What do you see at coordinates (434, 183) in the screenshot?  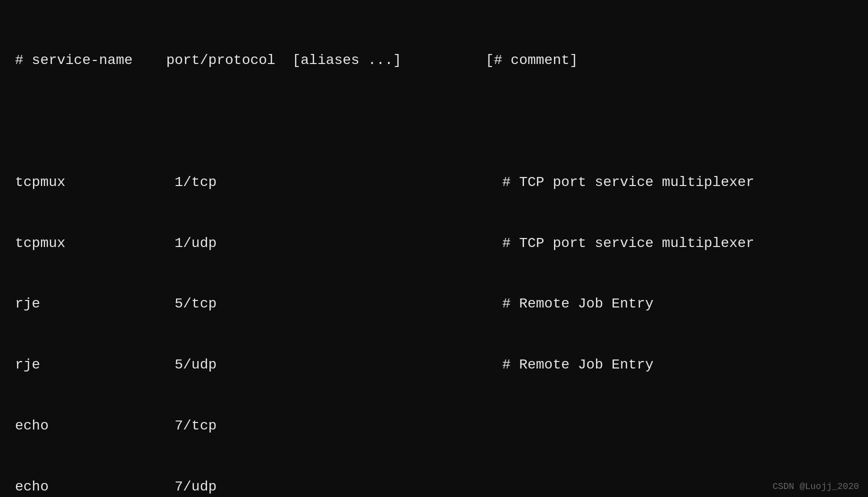 I see `line-tcpmux-tcp: tcpmux 1/tcp # TCP port service multiple…` at bounding box center [434, 183].